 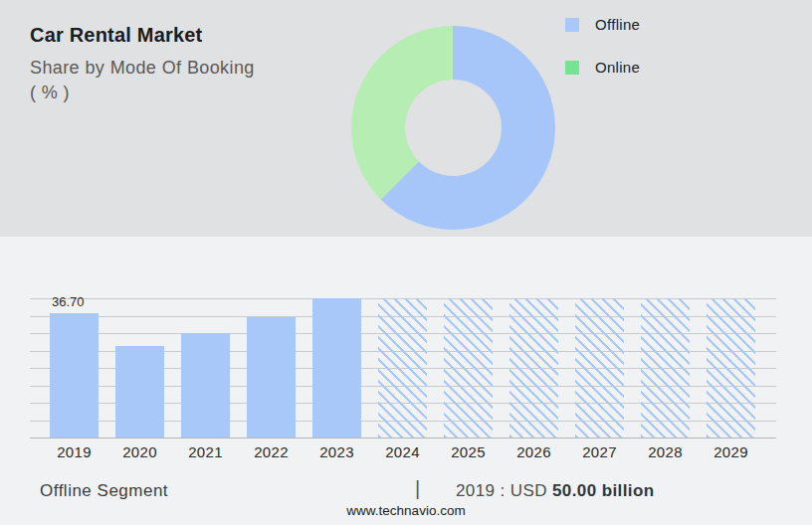 I want to click on donut-chart, so click(x=454, y=127).